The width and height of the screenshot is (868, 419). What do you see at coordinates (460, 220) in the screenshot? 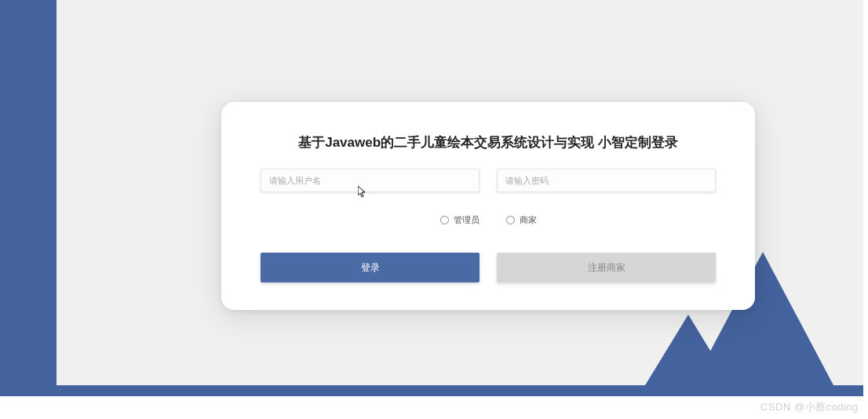
I see `role-admin-radio: 管理员` at bounding box center [460, 220].